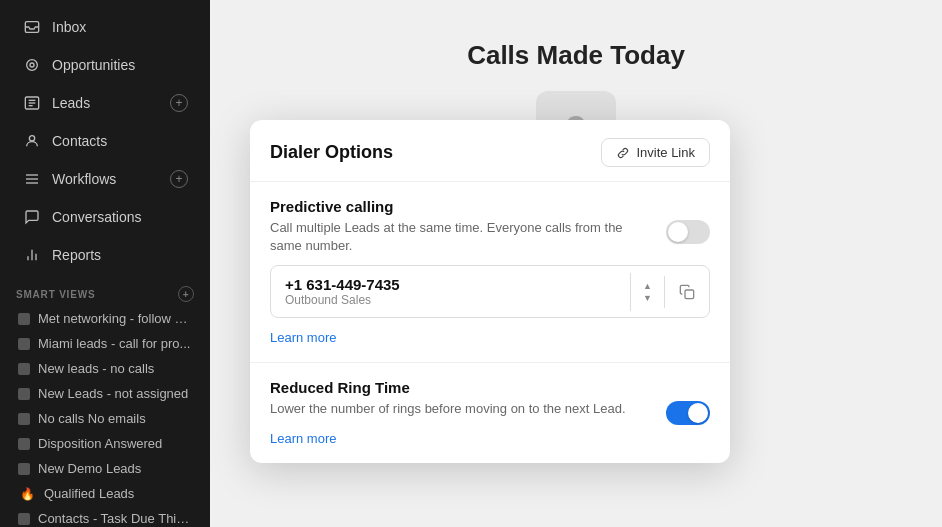  What do you see at coordinates (24, 444) in the screenshot?
I see `smart-view-icon-6: ⬜` at bounding box center [24, 444].